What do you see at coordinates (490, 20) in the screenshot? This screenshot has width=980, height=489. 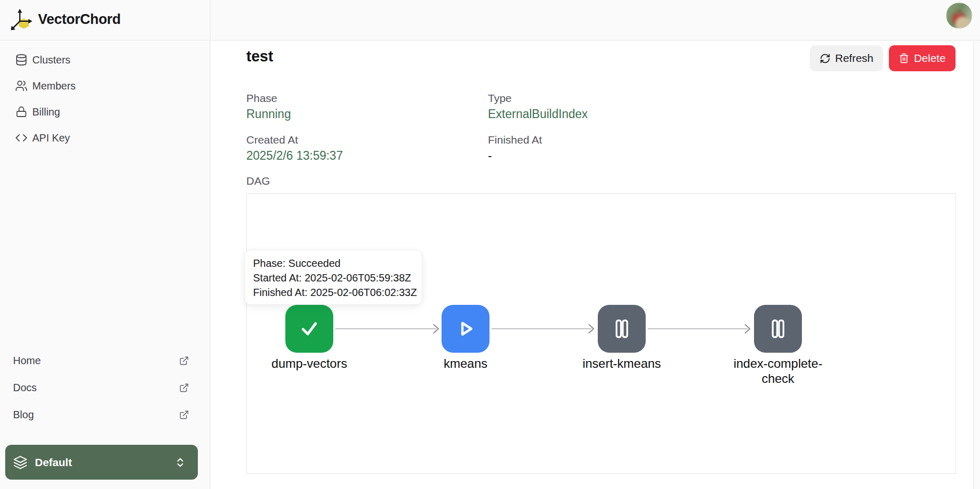 I see `topbar: VectorChord` at bounding box center [490, 20].